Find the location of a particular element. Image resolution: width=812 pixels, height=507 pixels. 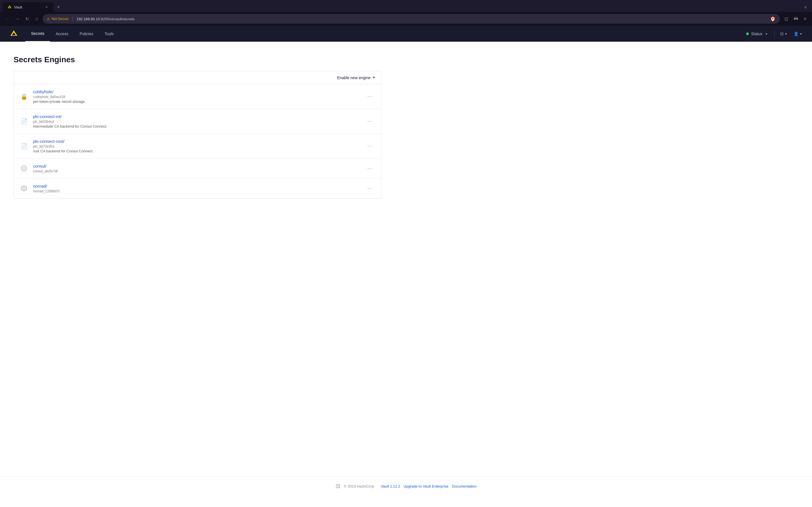

address-url: 192.168.60.10:8200/ui/vault/secrets is located at coordinates (422, 19).